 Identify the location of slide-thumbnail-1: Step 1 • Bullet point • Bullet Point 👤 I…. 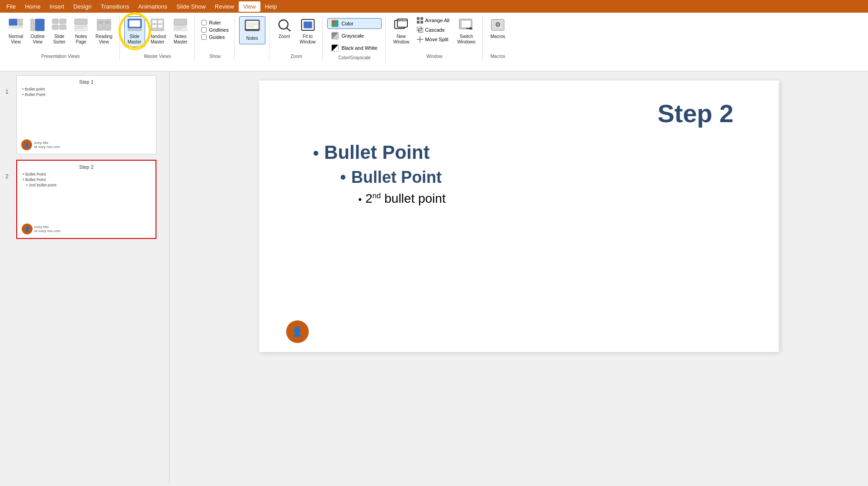
(86, 115).